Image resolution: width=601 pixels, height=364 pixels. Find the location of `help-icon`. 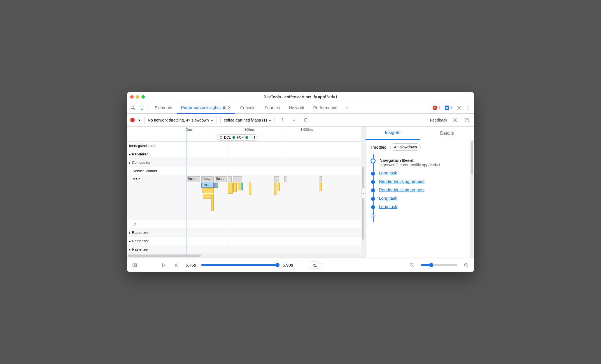

help-icon is located at coordinates (467, 120).